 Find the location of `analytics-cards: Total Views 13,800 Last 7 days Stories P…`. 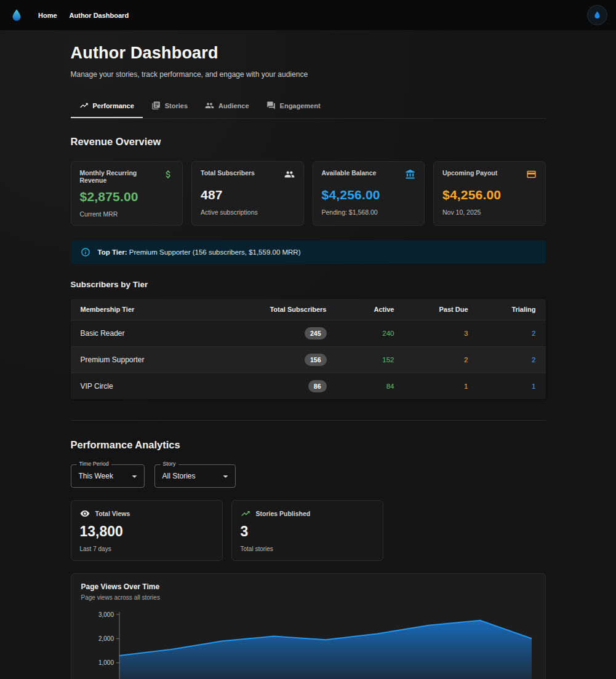

analytics-cards: Total Views 13,800 Last 7 days Stories P… is located at coordinates (308, 530).